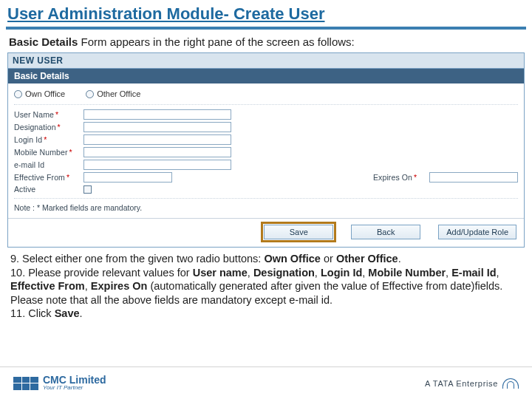 The image size is (532, 399). Describe the element at coordinates (266, 165) in the screenshot. I see `row-email: e-mail Id` at that location.